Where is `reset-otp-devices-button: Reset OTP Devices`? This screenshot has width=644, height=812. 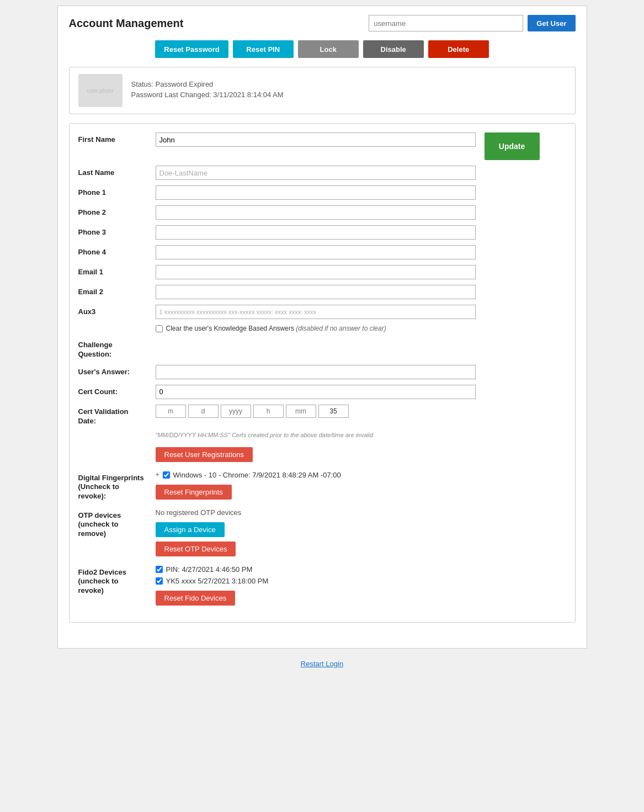 reset-otp-devices-button: Reset OTP Devices is located at coordinates (196, 549).